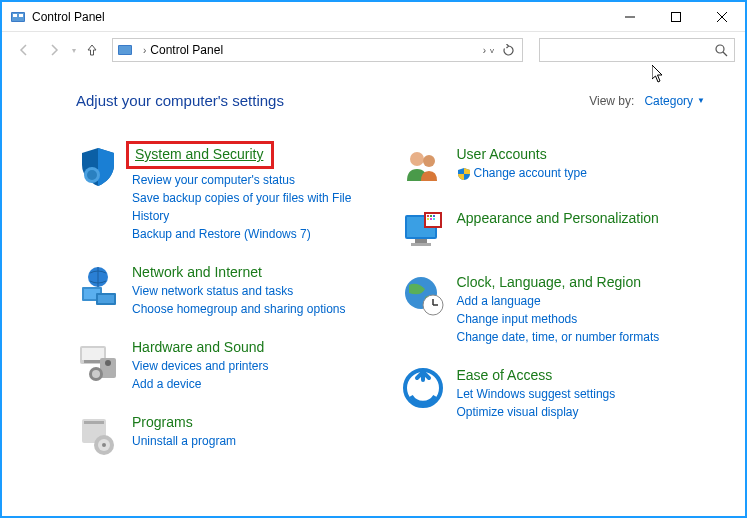 This screenshot has height=518, width=747. What do you see at coordinates (200, 155) in the screenshot?
I see `category-title: System and Security` at bounding box center [200, 155].